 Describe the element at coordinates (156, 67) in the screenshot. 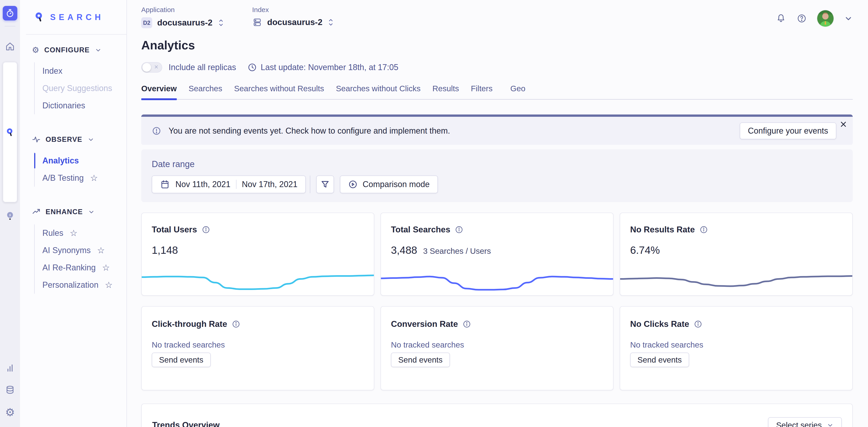

I see `toggle-off-x-icon` at that location.